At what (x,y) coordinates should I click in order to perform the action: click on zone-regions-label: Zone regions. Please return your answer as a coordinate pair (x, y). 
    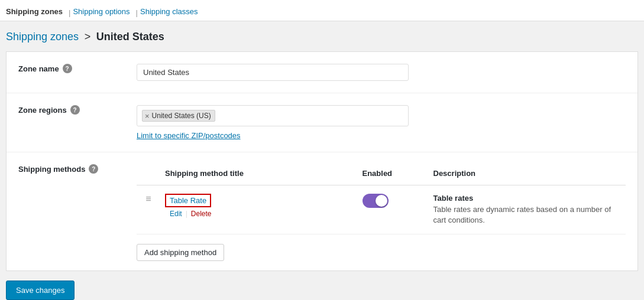
    Looking at the image, I should click on (43, 110).